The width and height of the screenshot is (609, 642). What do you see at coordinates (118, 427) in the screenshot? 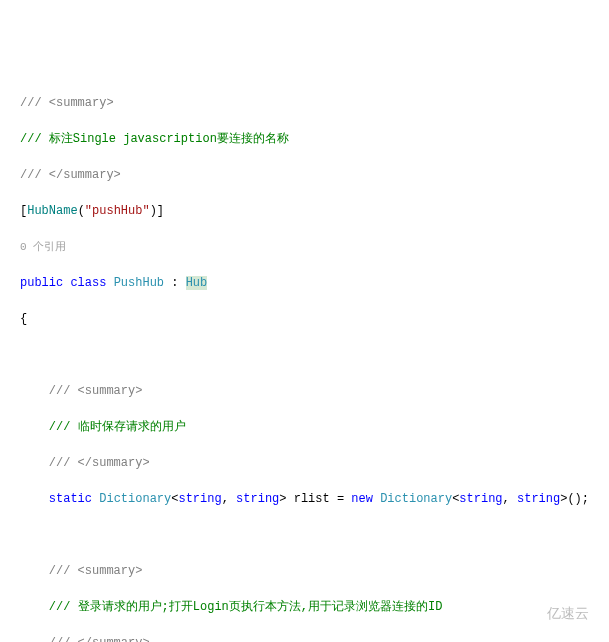
I see `doc-comment: /// 临时保存请求的用户` at bounding box center [118, 427].